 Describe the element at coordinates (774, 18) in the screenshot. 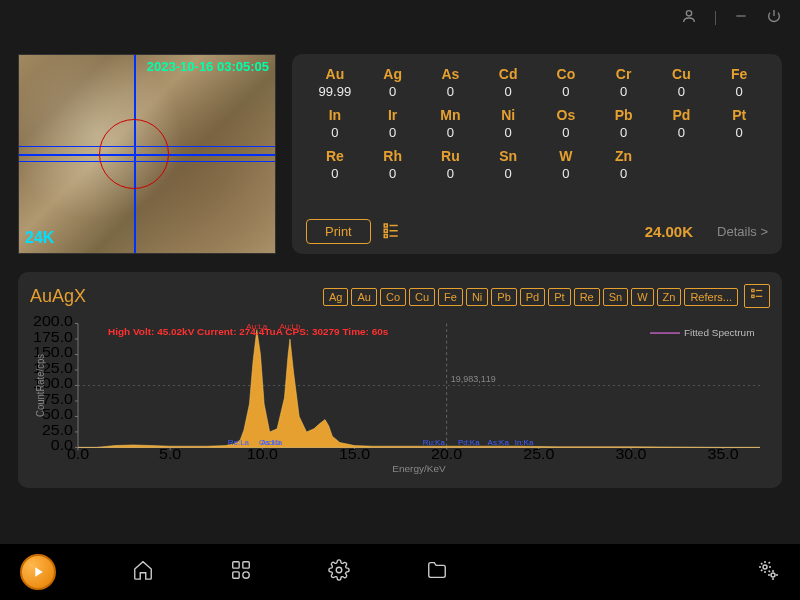

I see `power-icon` at that location.